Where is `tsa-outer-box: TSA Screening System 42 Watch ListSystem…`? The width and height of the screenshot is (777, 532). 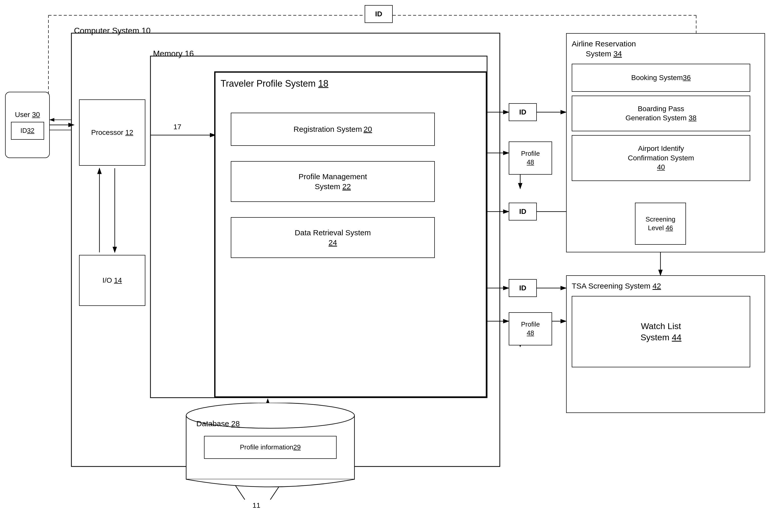 tsa-outer-box: TSA Screening System 42 Watch ListSystem… is located at coordinates (665, 344).